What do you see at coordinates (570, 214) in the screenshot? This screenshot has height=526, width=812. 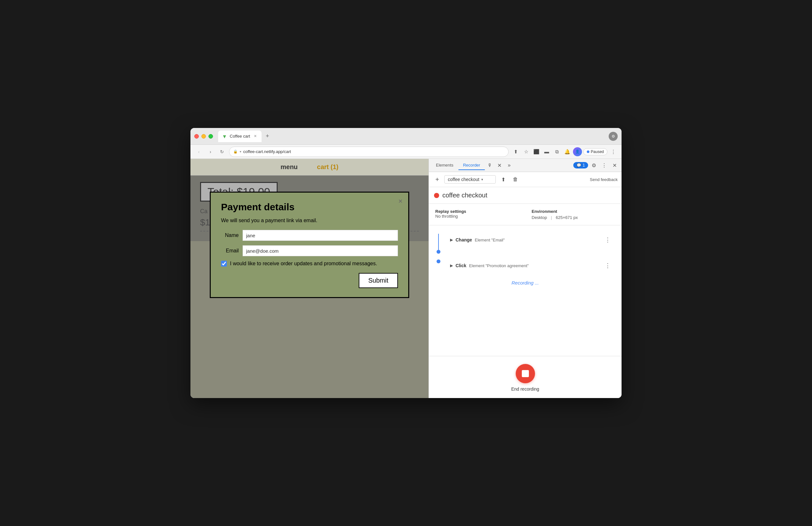 I see `environment-col: Environment Desktop | 625×671 px` at bounding box center [570, 214].